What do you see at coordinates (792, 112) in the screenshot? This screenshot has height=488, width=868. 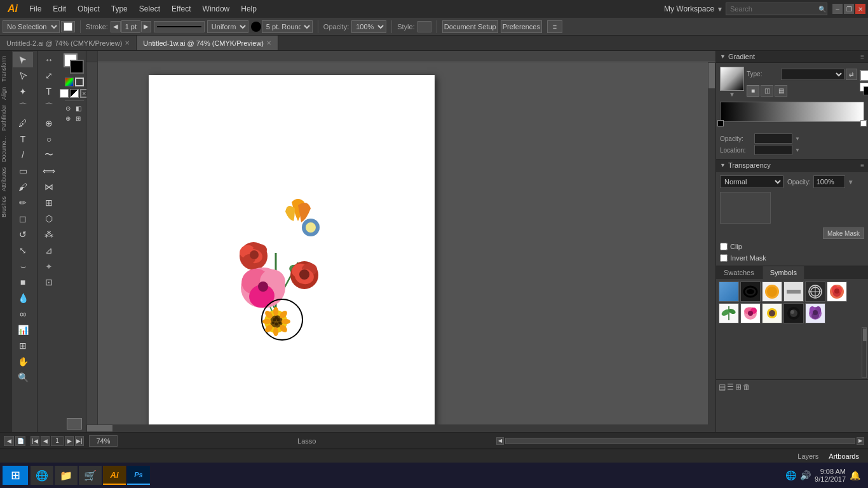 I see `gradient-bar` at bounding box center [792, 112].